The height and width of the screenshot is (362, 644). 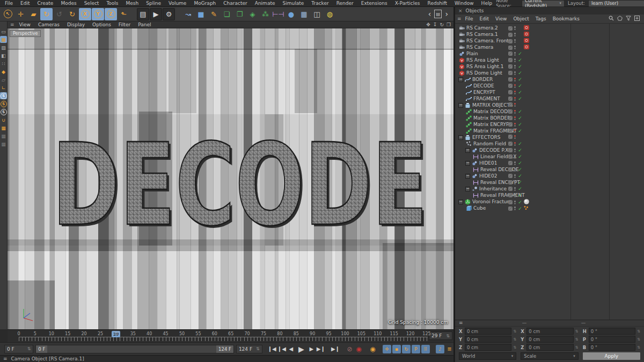 I want to click on menu-window: Window, so click(x=464, y=3).